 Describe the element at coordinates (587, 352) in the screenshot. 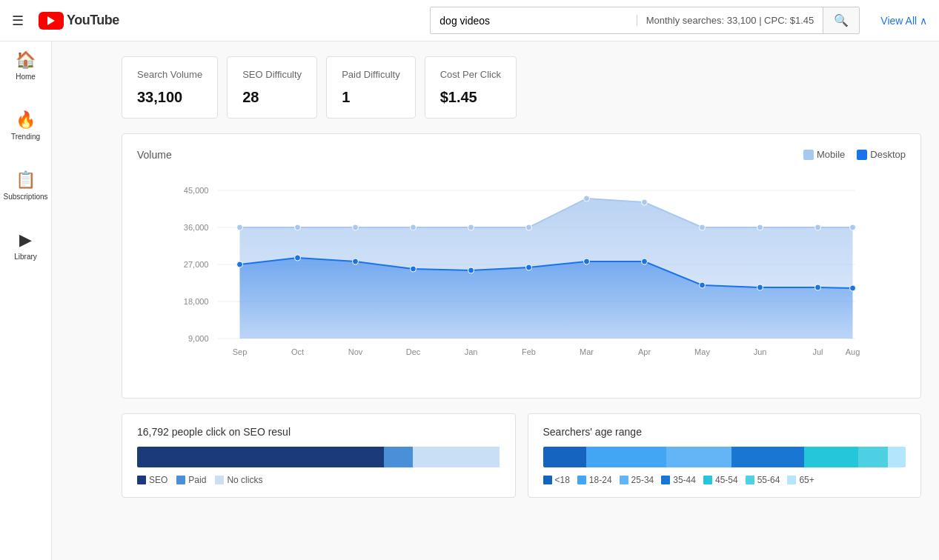

I see `svg-text: Mar` at that location.